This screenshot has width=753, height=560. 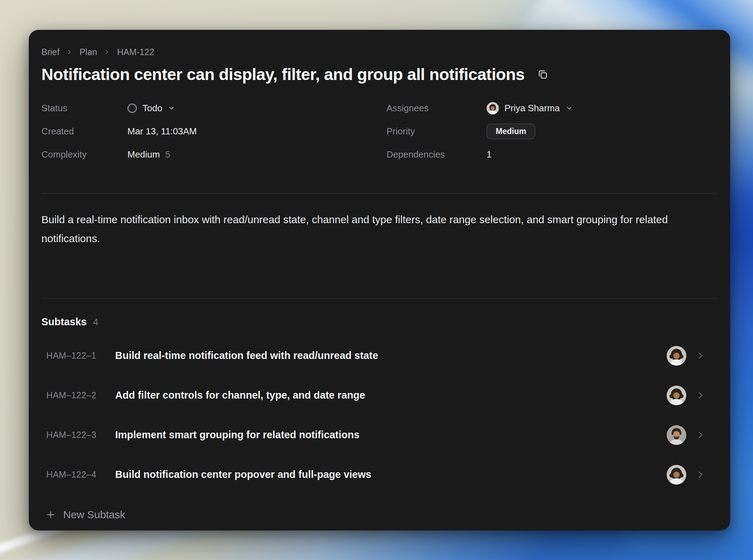 What do you see at coordinates (379, 356) in the screenshot?
I see `subtask-row: HAM–122–1 Build real-time notification f…` at bounding box center [379, 356].